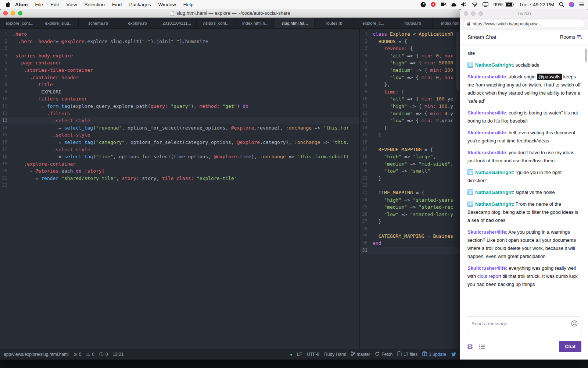  Describe the element at coordinates (410, 207) in the screenshot. I see `code-line: 25 "medium" => "started-rec` at that location.